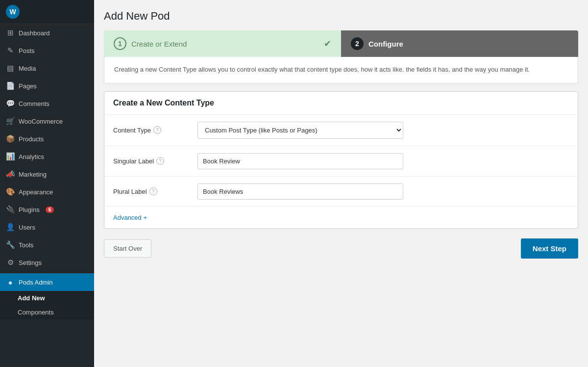  What do you see at coordinates (152, 130) in the screenshot?
I see `content-type-label: Content Type ?` at bounding box center [152, 130].